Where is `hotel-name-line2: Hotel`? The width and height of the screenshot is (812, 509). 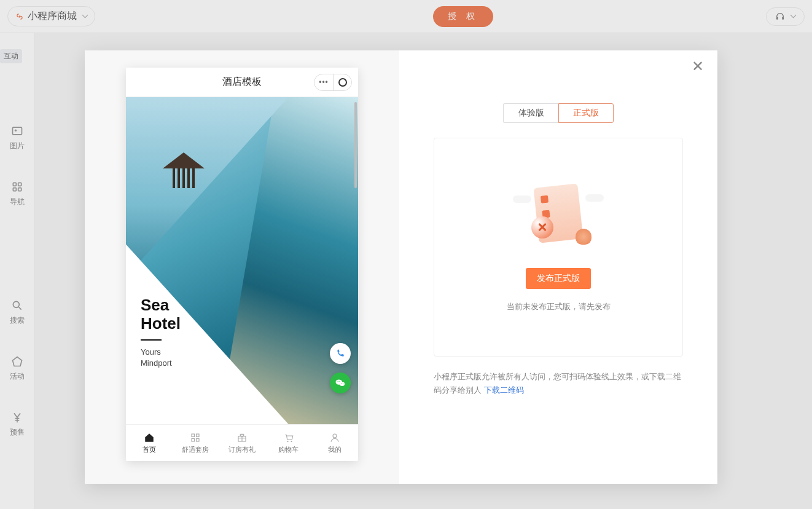 hotel-name-line2: Hotel is located at coordinates (161, 324).